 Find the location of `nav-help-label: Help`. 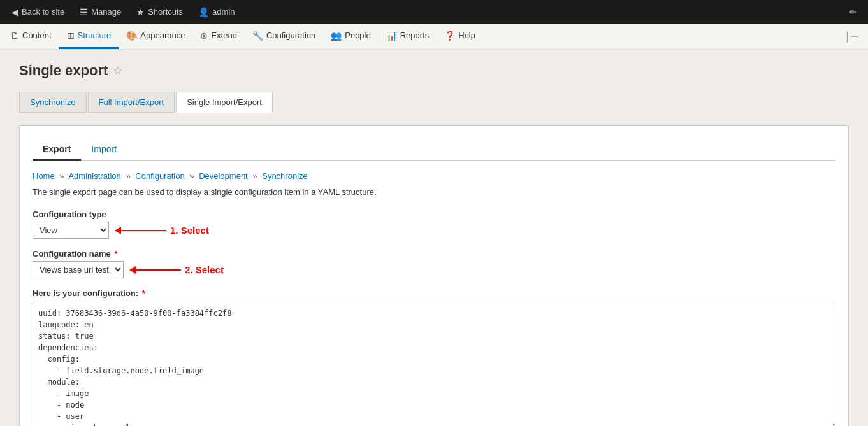

nav-help-label: Help is located at coordinates (467, 36).